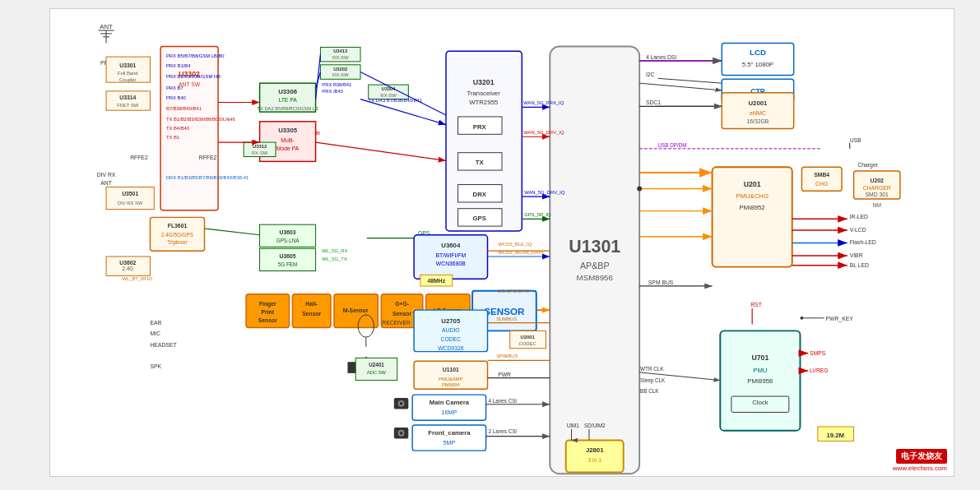 The height and width of the screenshot is (490, 980). I want to click on svg-text: WCN3680B, so click(451, 263).